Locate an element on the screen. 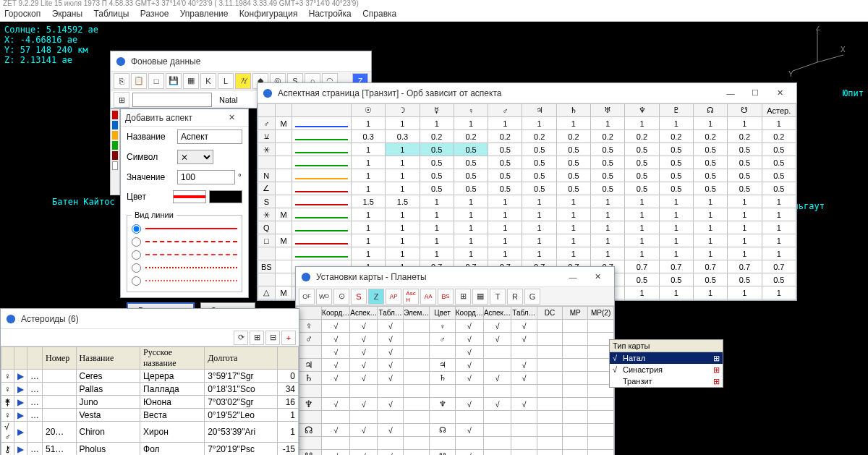 This screenshot has width=868, height=455. aspect-row: ⚹110.50.50.50.50.50.50.50.50.50.50.5 is located at coordinates (527, 150).